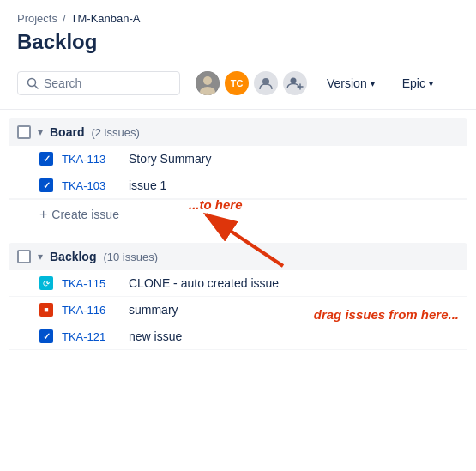  Describe the element at coordinates (86, 214) in the screenshot. I see `create-issue-label: Create issue` at that location.